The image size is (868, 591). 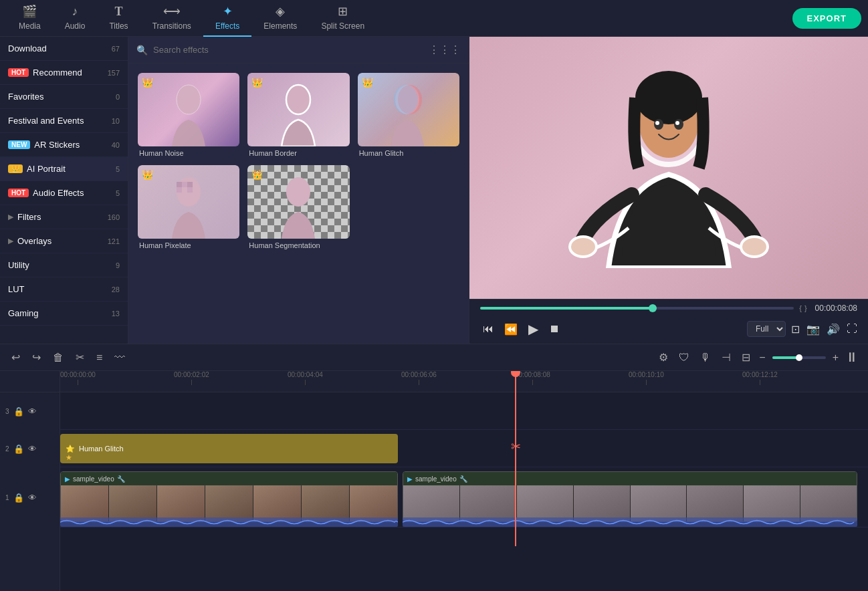 What do you see at coordinates (16, 357) in the screenshot?
I see `undo-button: ↩` at bounding box center [16, 357].